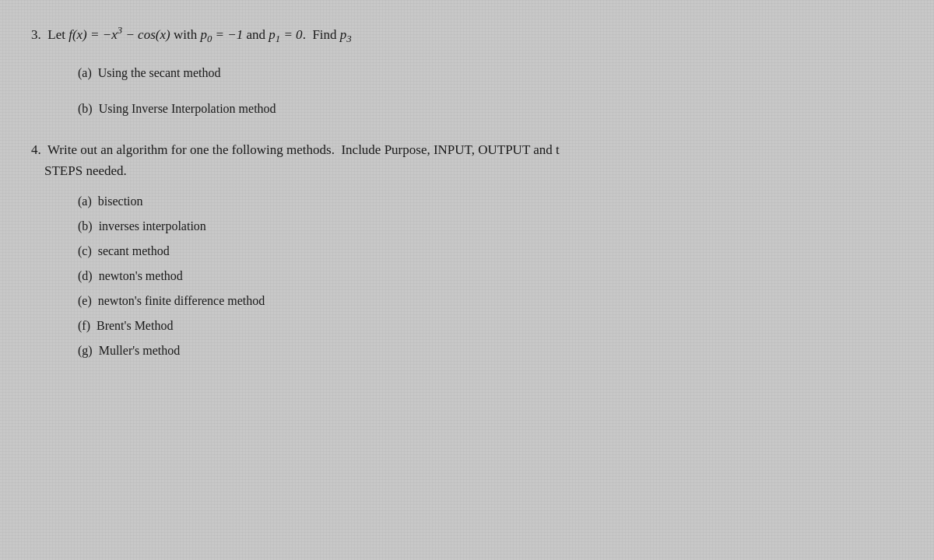  Describe the element at coordinates (490, 251) in the screenshot. I see `problem-4-item-c: (c) secant method` at that location.